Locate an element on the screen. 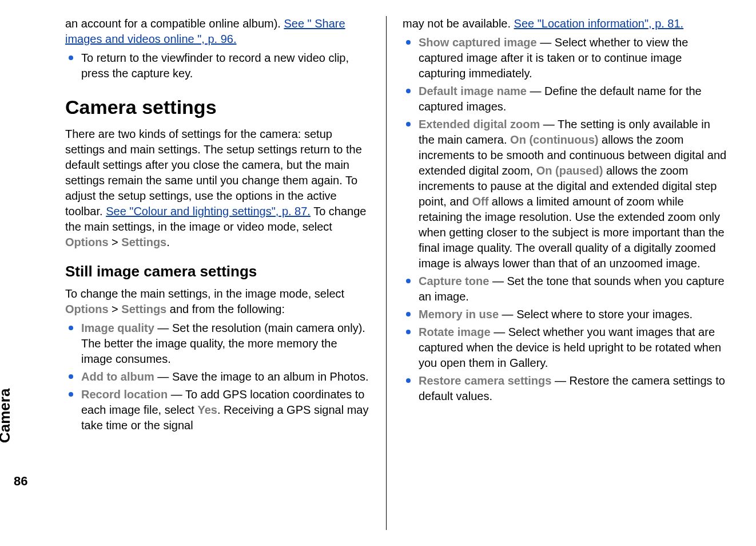 This screenshot has width=756, height=546. label-yes: Yes is located at coordinates (207, 410).